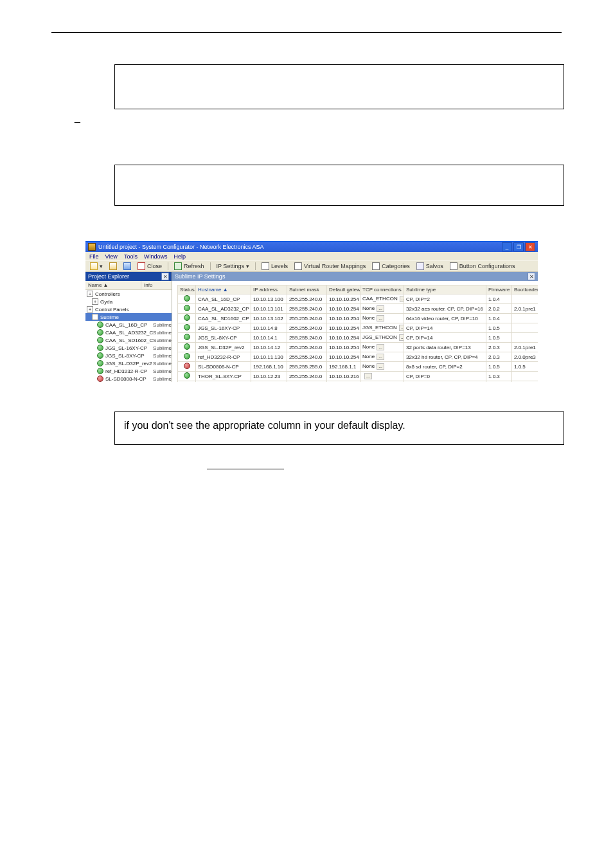  What do you see at coordinates (129, 325) in the screenshot?
I see `tree-item: CAA_SL_16D_CPSublime` at bounding box center [129, 325].